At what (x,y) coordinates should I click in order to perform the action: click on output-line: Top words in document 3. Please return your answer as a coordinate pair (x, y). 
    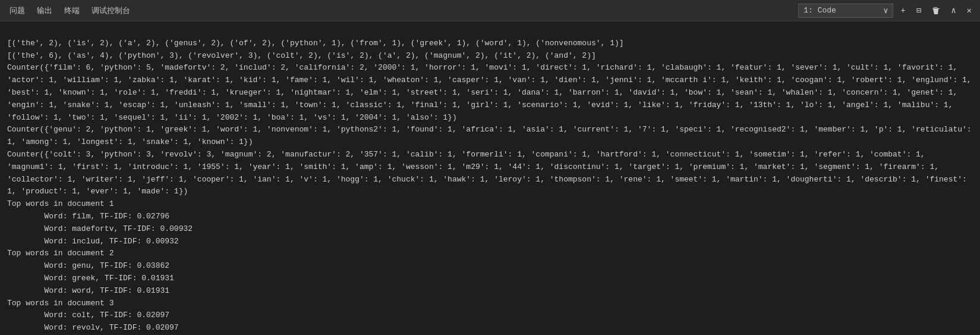
    Looking at the image, I should click on (490, 303).